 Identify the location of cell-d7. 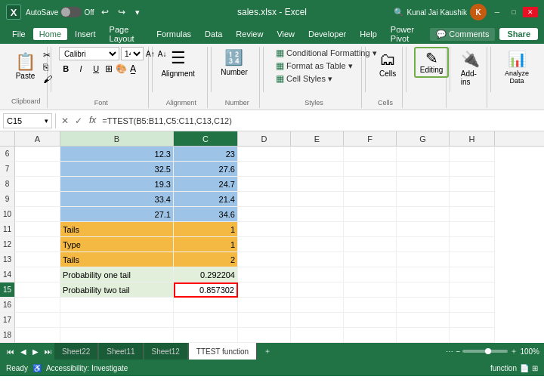
(264, 169).